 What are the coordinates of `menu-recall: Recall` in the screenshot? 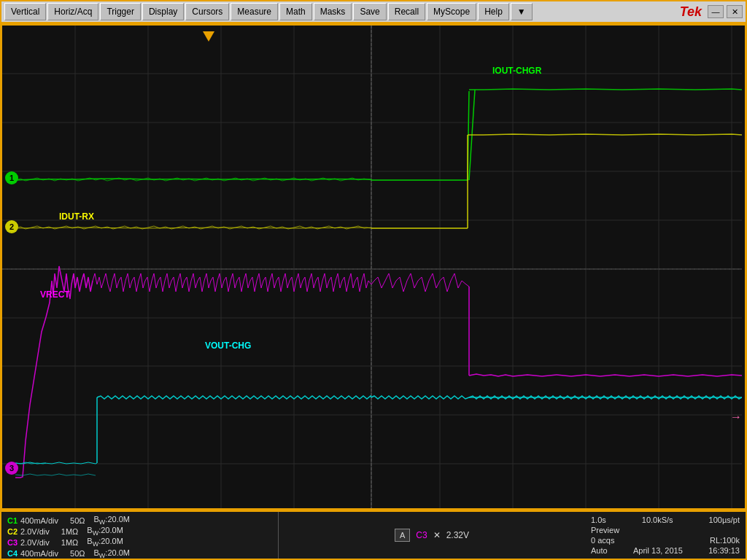 It's located at (407, 12).